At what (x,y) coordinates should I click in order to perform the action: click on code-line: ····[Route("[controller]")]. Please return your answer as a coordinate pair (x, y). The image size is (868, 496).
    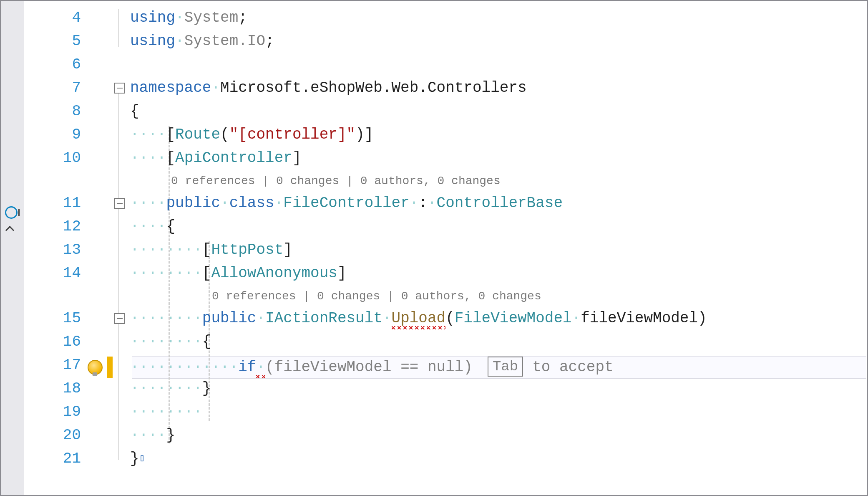
    Looking at the image, I should click on (499, 137).